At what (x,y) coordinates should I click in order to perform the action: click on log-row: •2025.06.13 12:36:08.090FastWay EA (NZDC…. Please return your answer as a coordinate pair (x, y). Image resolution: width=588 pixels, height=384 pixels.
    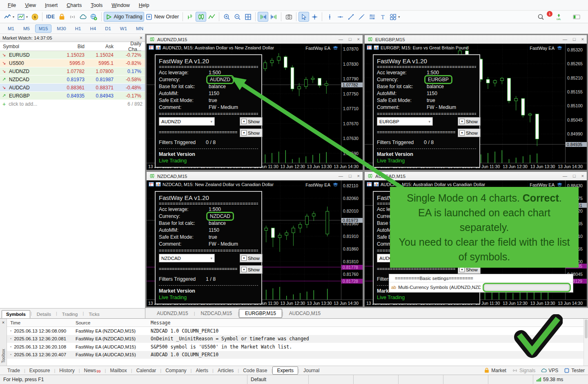
    Looking at the image, I should click on (295, 331).